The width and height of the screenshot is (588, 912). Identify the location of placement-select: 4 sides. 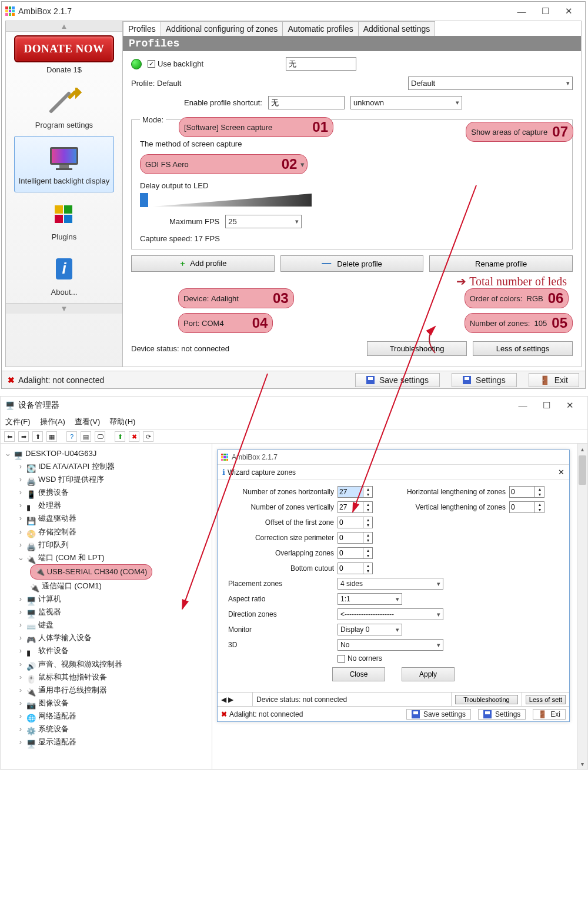
(390, 584).